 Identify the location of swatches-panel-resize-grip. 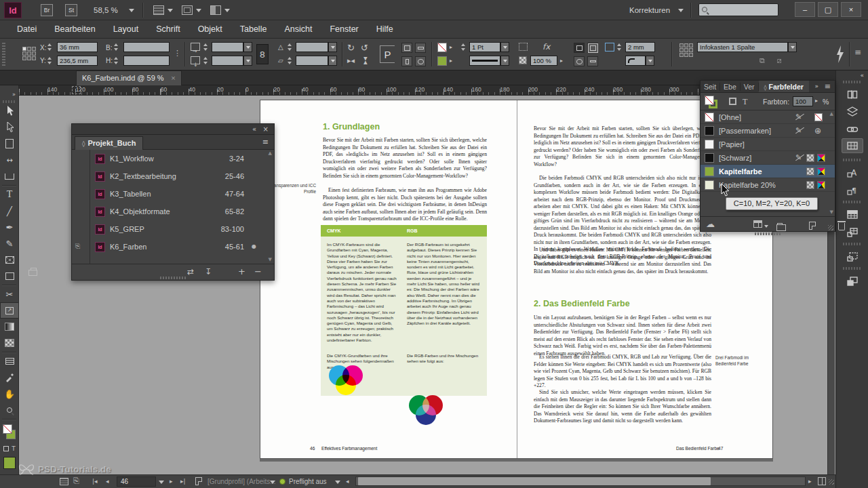
(831, 228).